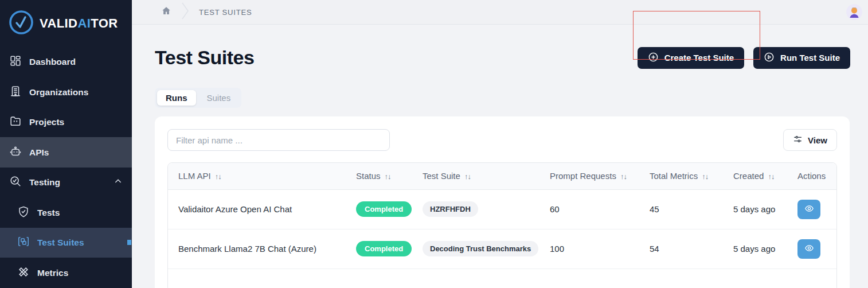  What do you see at coordinates (257, 176) in the screenshot?
I see `column-header-llm-api: LLM API↑↓` at bounding box center [257, 176].